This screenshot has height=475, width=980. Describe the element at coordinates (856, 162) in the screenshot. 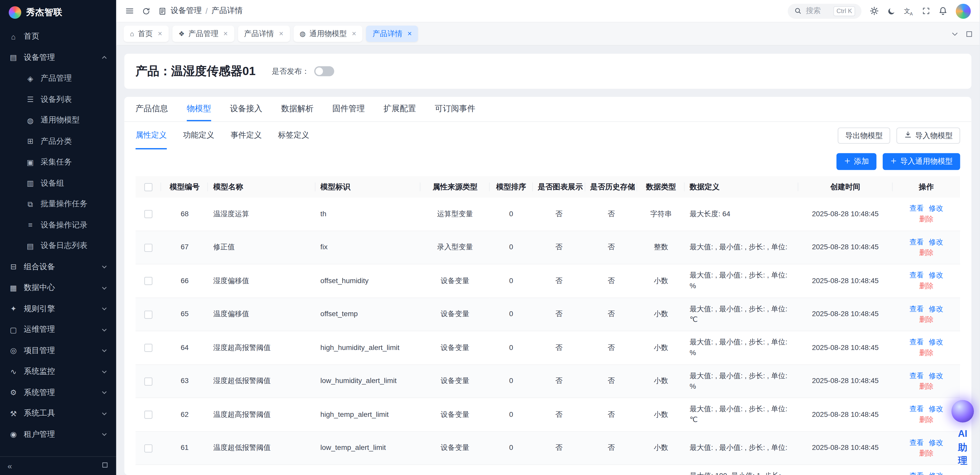

I see `add-button: 添加` at that location.